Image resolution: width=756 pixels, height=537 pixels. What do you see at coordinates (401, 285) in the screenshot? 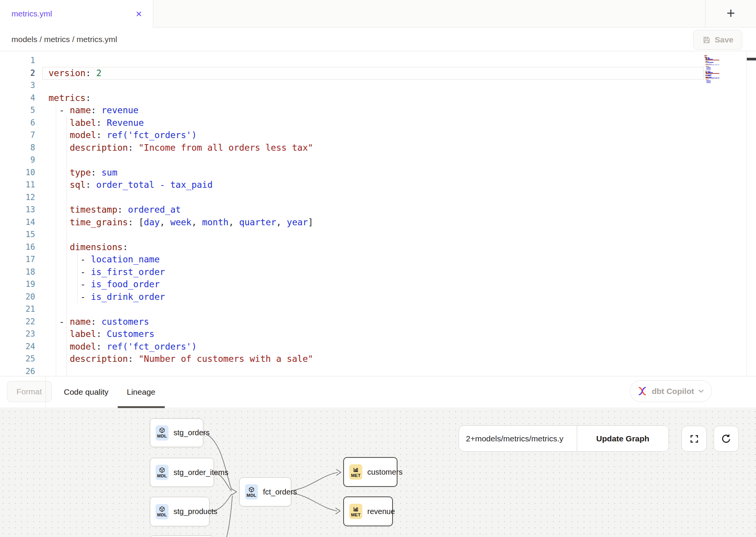
I see `code-text: - is_food_order` at bounding box center [401, 285].